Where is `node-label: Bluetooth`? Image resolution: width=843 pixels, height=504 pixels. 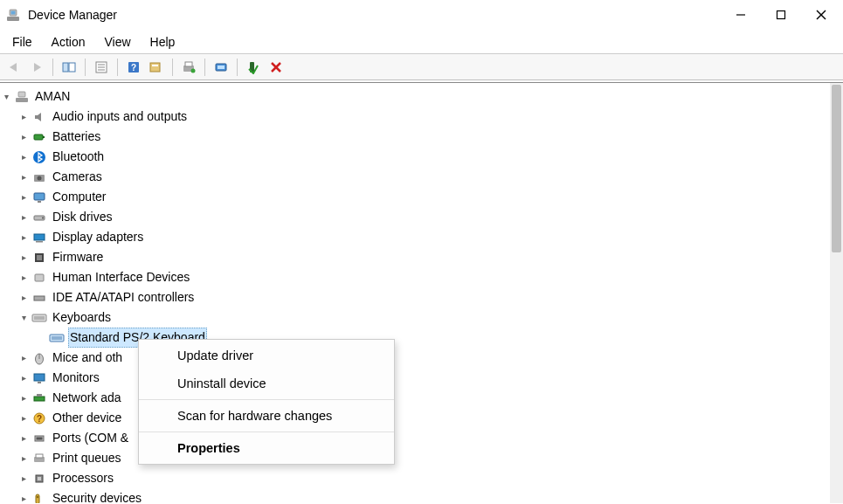 node-label: Bluetooth is located at coordinates (79, 157).